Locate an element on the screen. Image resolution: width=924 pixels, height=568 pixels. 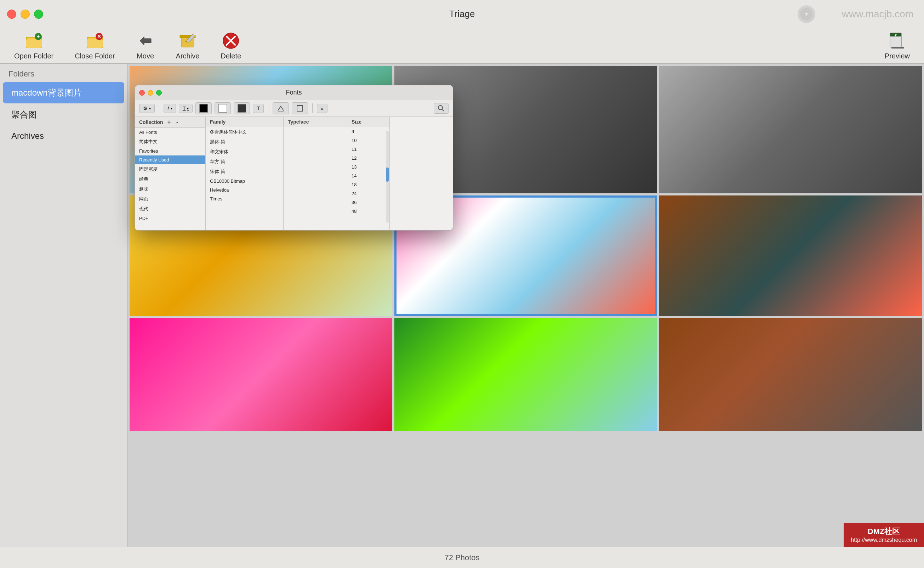
size-item-48: 48 is located at coordinates (368, 211).